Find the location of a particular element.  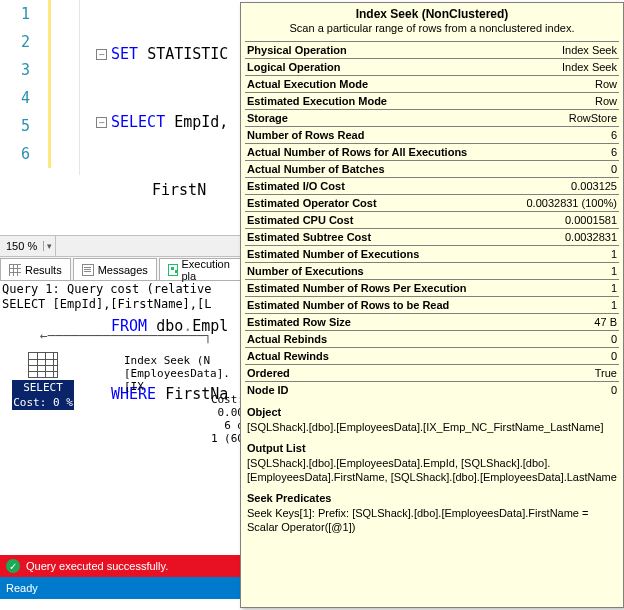

query-cost-line: Query 1: Query cost (relative is located at coordinates (122, 290).